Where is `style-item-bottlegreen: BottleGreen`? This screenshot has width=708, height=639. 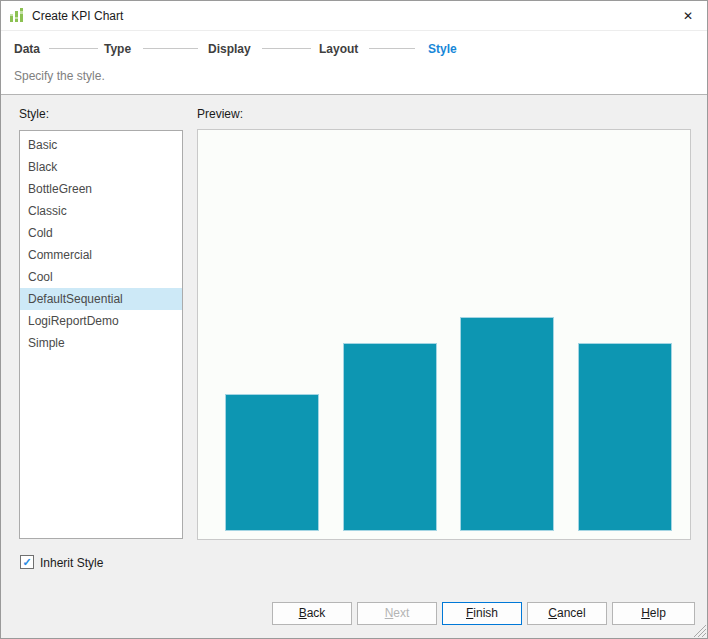
style-item-bottlegreen: BottleGreen is located at coordinates (101, 189).